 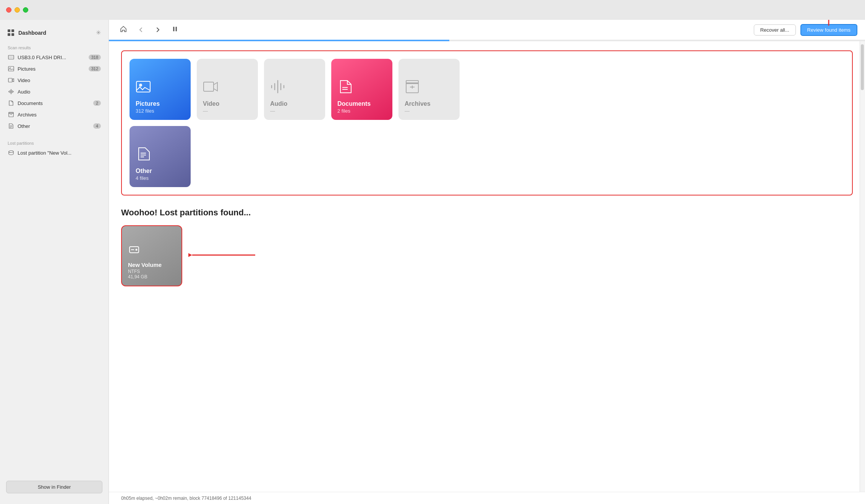 What do you see at coordinates (52, 69) in the screenshot?
I see `sidebar-item-pictures-label: Pictures` at bounding box center [52, 69].